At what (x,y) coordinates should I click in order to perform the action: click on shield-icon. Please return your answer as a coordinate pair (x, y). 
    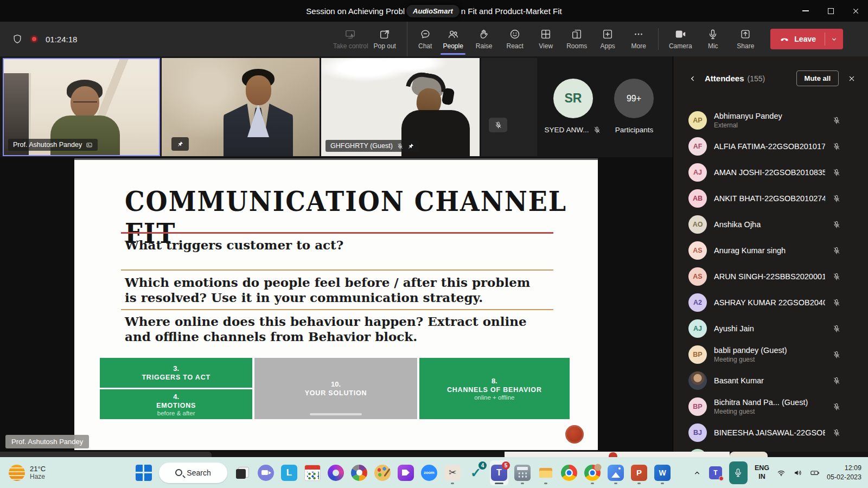
    Looking at the image, I should click on (17, 39).